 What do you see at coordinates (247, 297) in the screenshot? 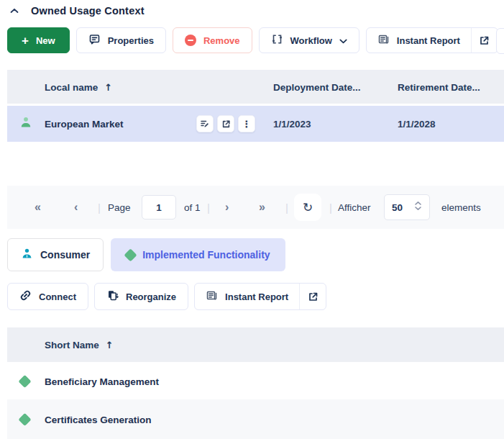
I see `instant-report-button-2: Instant Report` at bounding box center [247, 297].